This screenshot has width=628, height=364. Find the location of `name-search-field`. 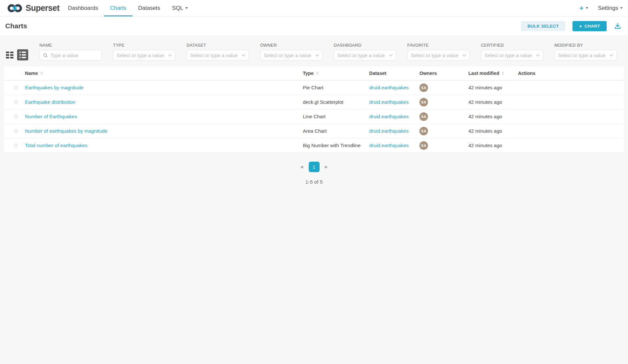

name-search-field is located at coordinates (71, 55).